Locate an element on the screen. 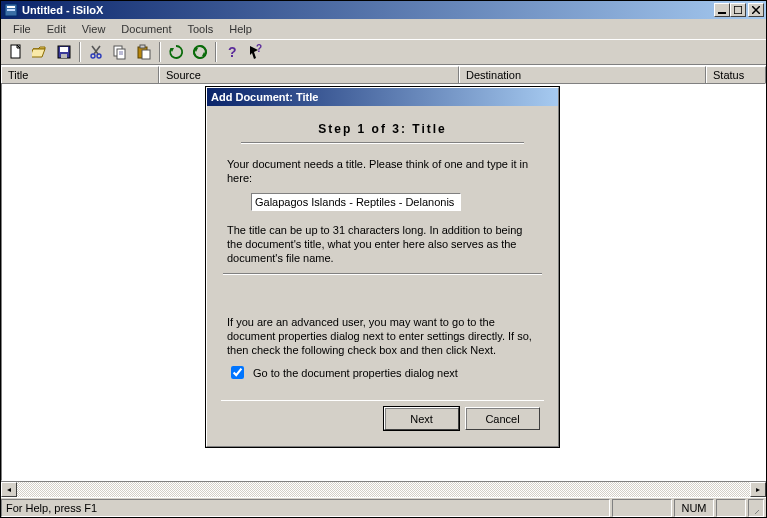 This screenshot has width=767, height=518. menu-file: File is located at coordinates (22, 29).